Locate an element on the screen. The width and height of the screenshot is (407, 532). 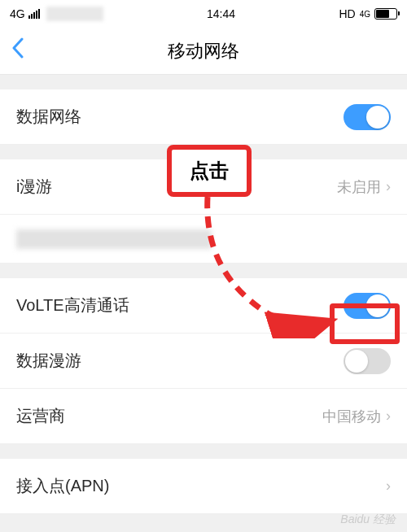
row-label: 数据网络 is located at coordinates (49, 117).